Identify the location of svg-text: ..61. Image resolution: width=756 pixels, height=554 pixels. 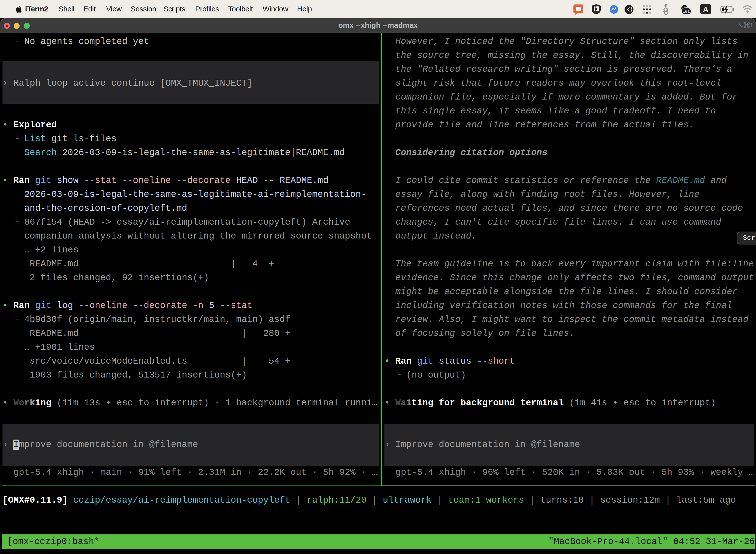
(686, 11).